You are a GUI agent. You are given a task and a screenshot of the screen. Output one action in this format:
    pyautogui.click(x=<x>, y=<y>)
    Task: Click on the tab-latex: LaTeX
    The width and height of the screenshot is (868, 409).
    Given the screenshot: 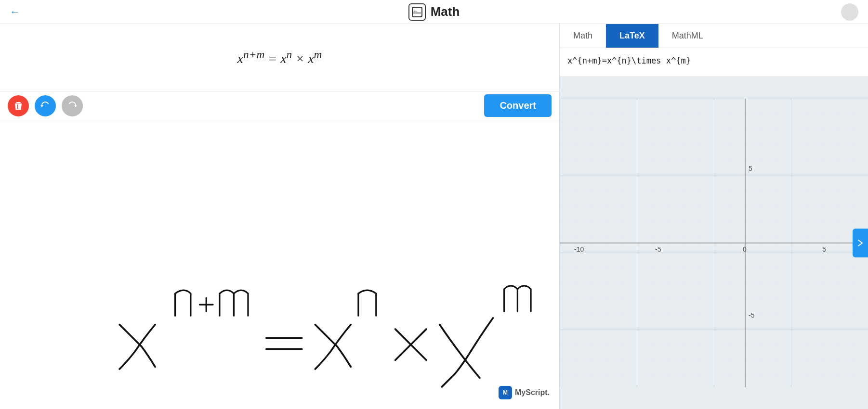 What is the action you would take?
    pyautogui.click(x=632, y=36)
    